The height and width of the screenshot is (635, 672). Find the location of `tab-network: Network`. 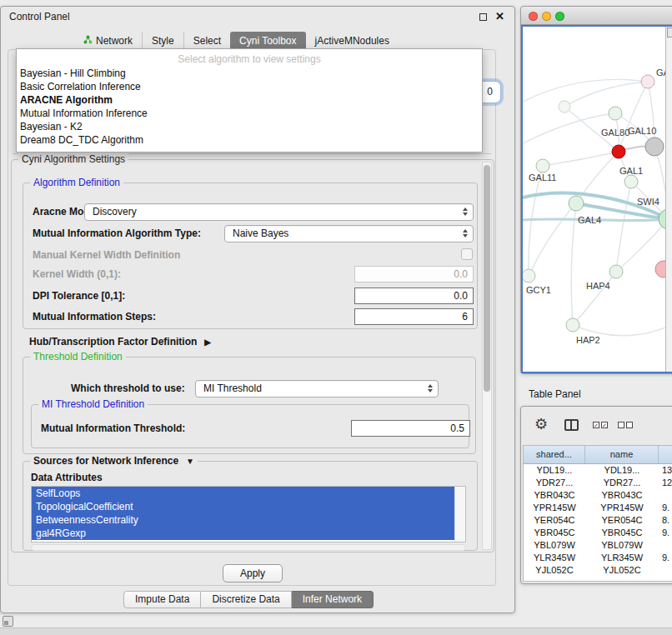

tab-network: Network is located at coordinates (108, 41).